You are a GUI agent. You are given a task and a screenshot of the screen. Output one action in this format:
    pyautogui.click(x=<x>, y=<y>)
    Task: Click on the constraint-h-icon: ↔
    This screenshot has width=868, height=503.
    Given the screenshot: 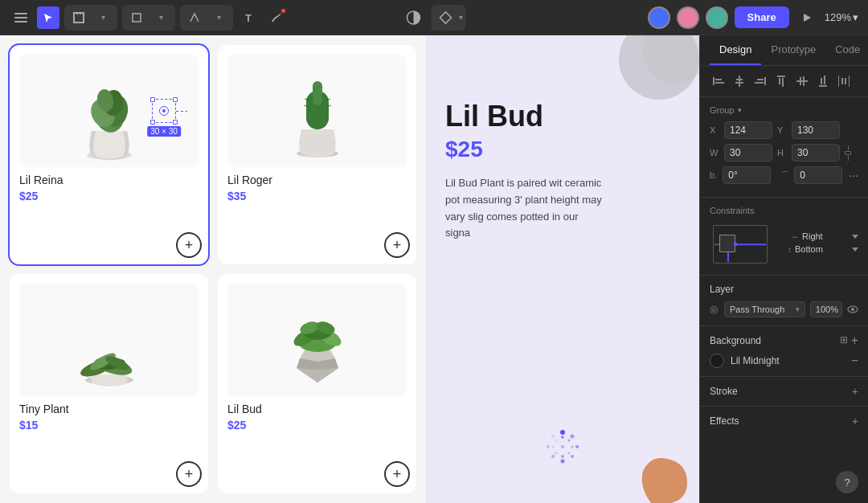 What is the action you would take?
    pyautogui.click(x=795, y=236)
    